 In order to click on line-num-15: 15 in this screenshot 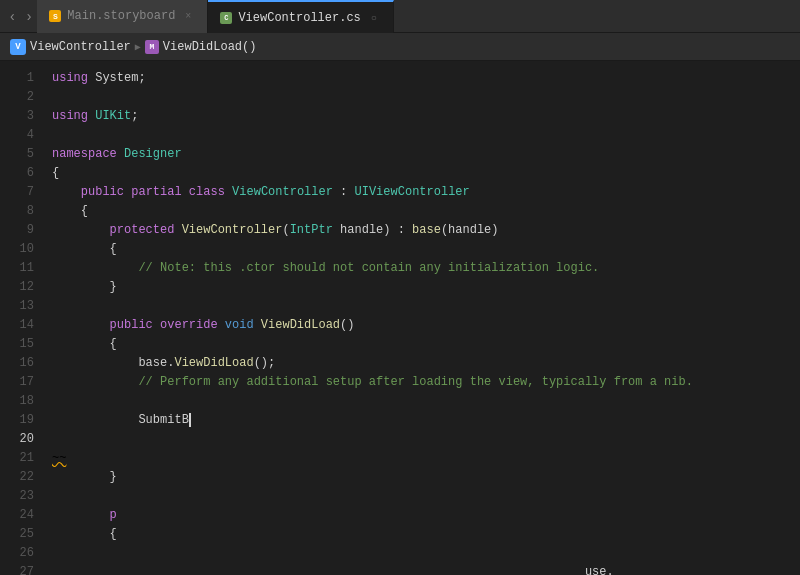, I will do `click(17, 344)`.